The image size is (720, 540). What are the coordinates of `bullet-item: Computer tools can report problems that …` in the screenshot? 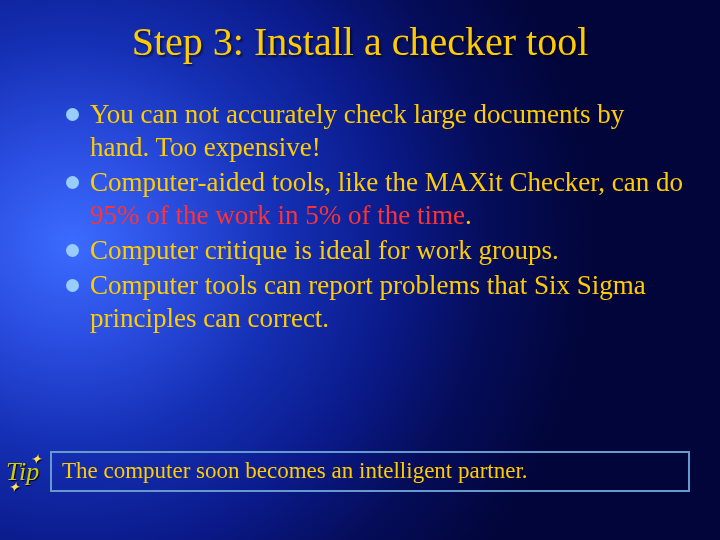 It's located at (376, 302).